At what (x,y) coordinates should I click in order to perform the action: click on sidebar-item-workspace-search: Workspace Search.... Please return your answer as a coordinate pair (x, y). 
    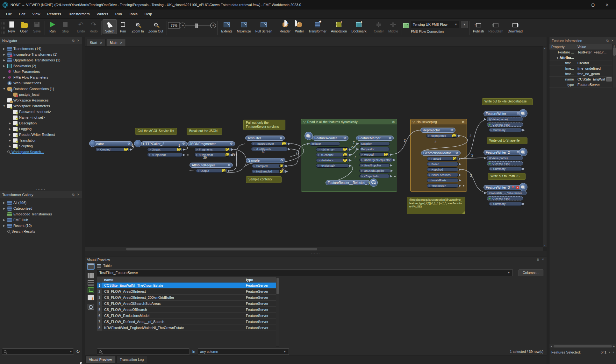
    Looking at the image, I should click on (41, 152).